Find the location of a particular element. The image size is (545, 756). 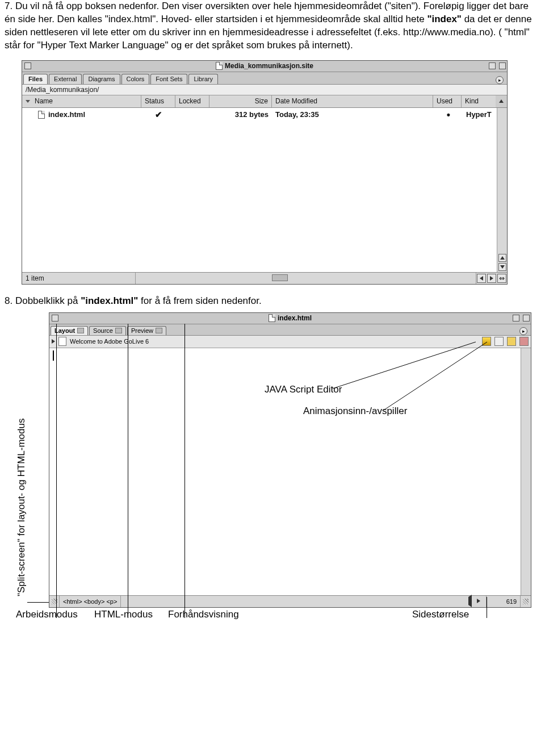

split-grip-icon is located at coordinates (54, 602).